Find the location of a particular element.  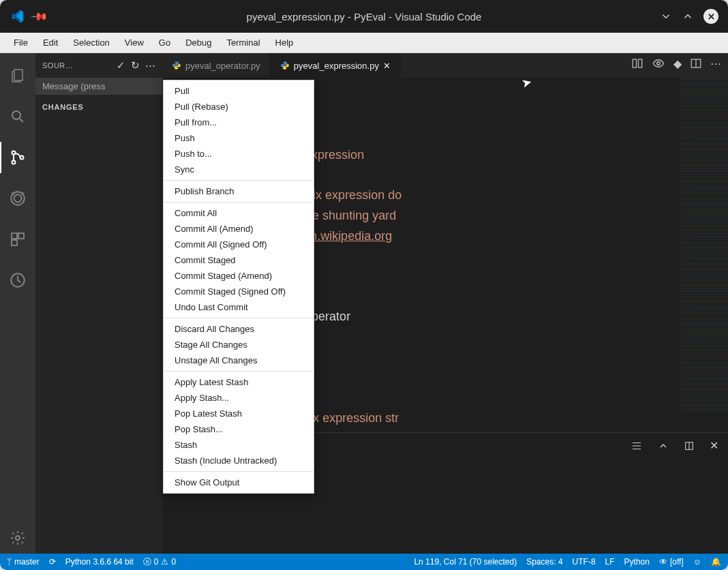

menu-help: Help is located at coordinates (285, 42).